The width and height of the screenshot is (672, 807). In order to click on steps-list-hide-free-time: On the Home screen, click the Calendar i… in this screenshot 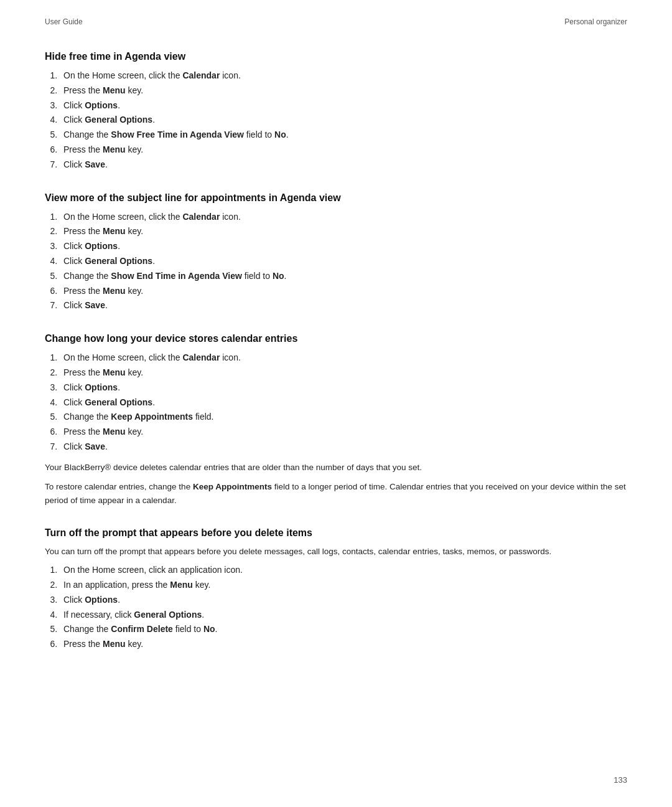, I will do `click(343, 121)`.